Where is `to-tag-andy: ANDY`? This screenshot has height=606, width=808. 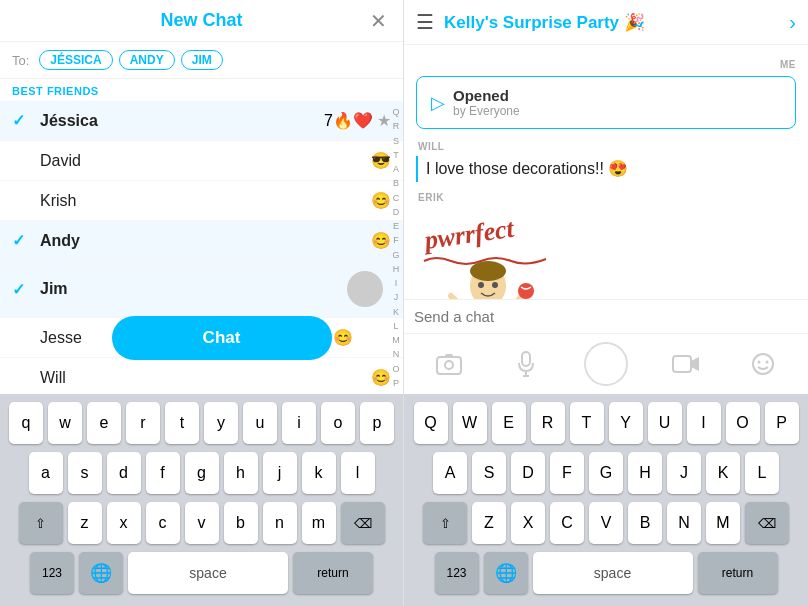 to-tag-andy: ANDY is located at coordinates (147, 60).